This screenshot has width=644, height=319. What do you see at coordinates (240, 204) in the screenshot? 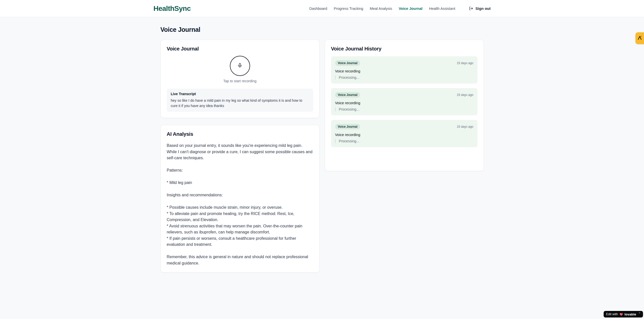
I see `ai-analysis-body: Based on your journal entry, it sounds l…` at bounding box center [240, 204].